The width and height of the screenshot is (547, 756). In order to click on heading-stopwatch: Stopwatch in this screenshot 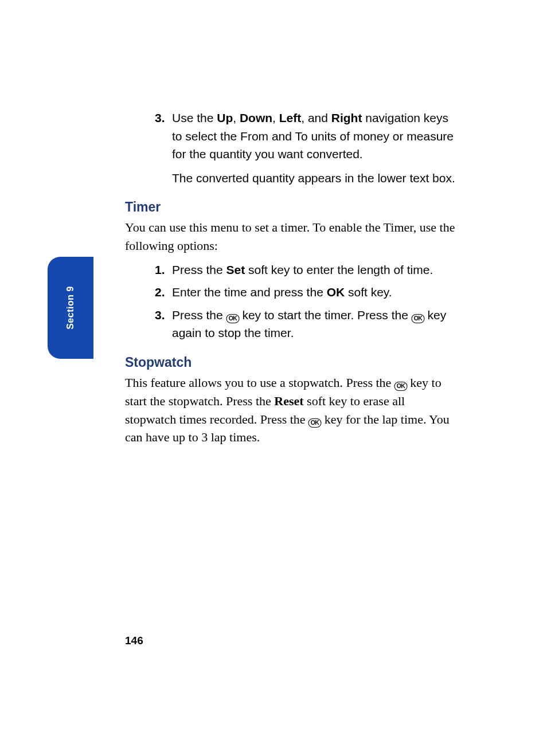, I will do `click(290, 362)`.